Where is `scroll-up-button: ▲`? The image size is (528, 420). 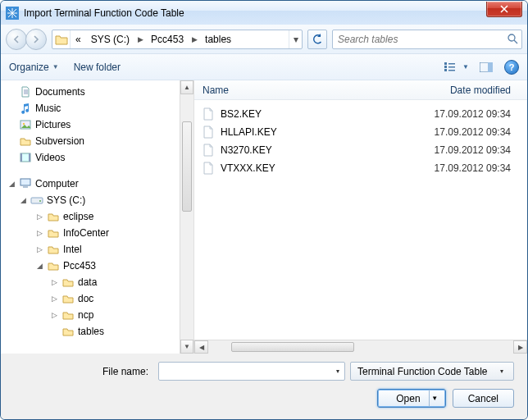 scroll-up-button: ▲ is located at coordinates (187, 87).